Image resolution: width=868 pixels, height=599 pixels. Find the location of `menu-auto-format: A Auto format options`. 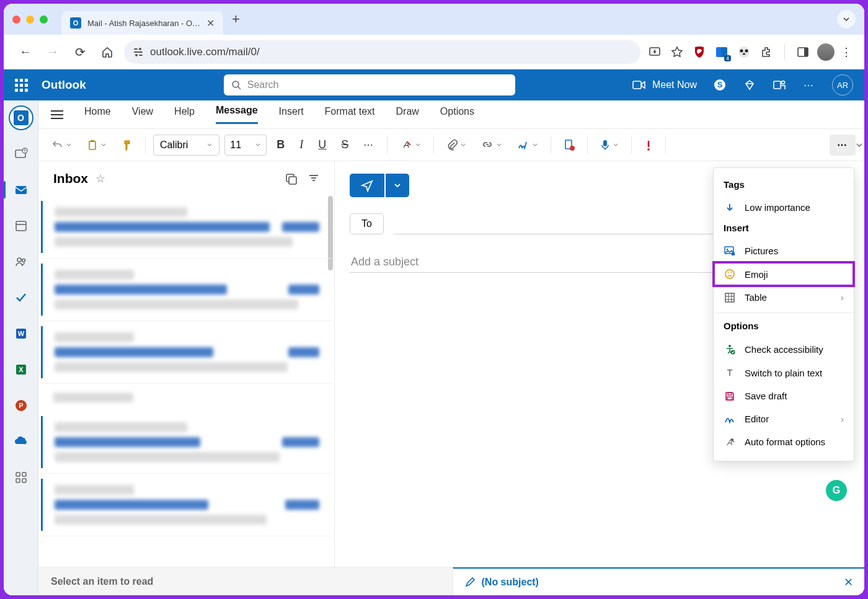

menu-auto-format: A Auto format options is located at coordinates (784, 441).